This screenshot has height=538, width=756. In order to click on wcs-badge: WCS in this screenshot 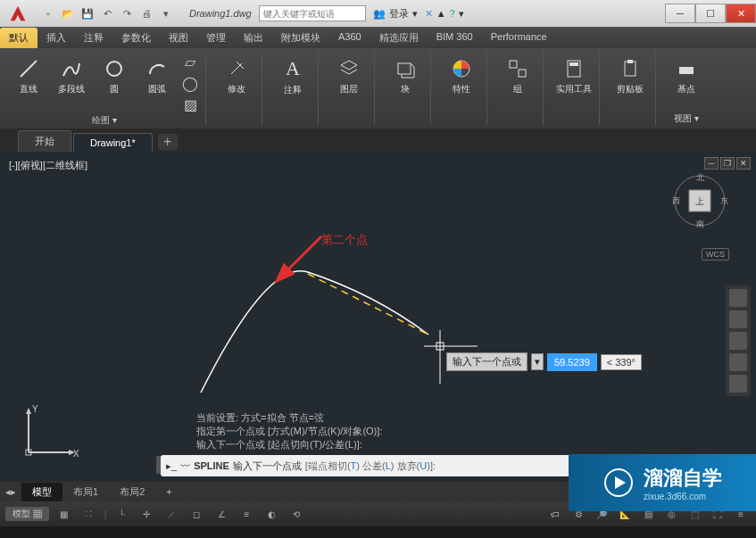, I will do `click(716, 254)`.